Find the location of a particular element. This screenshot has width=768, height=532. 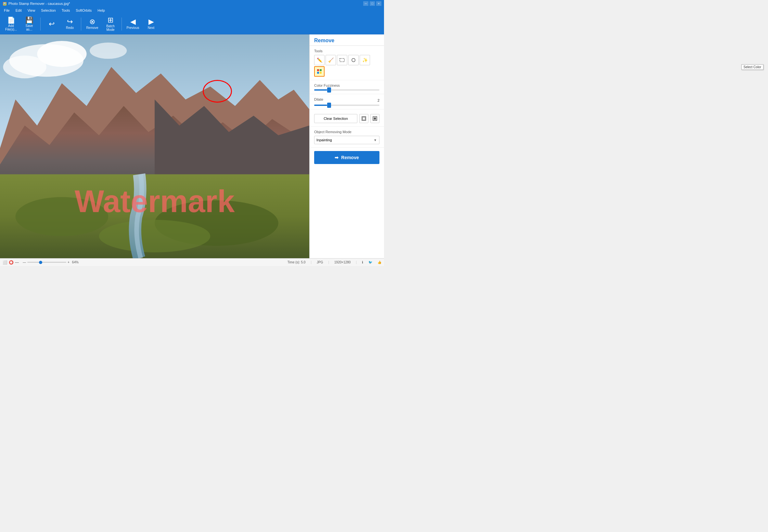

zoom-thumb is located at coordinates (41, 262).